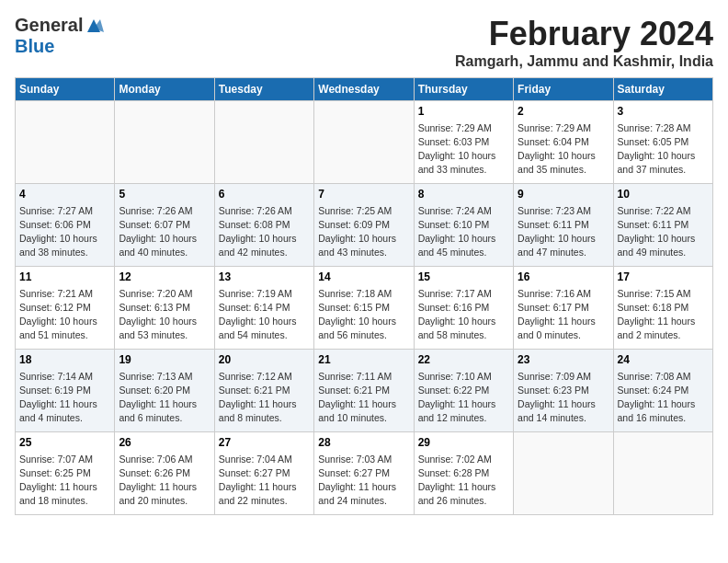 This screenshot has height=563, width=728. Describe the element at coordinates (49, 26) in the screenshot. I see `logo-general-text: General` at that location.